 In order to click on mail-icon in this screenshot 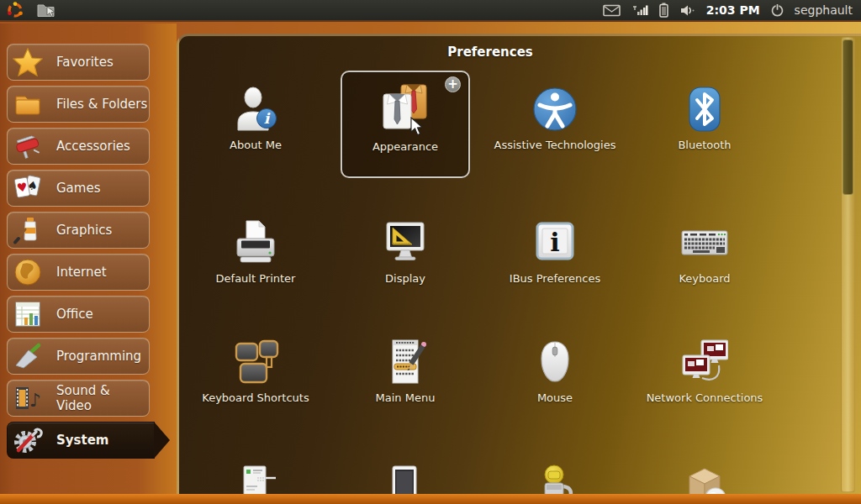, I will do `click(612, 10)`.